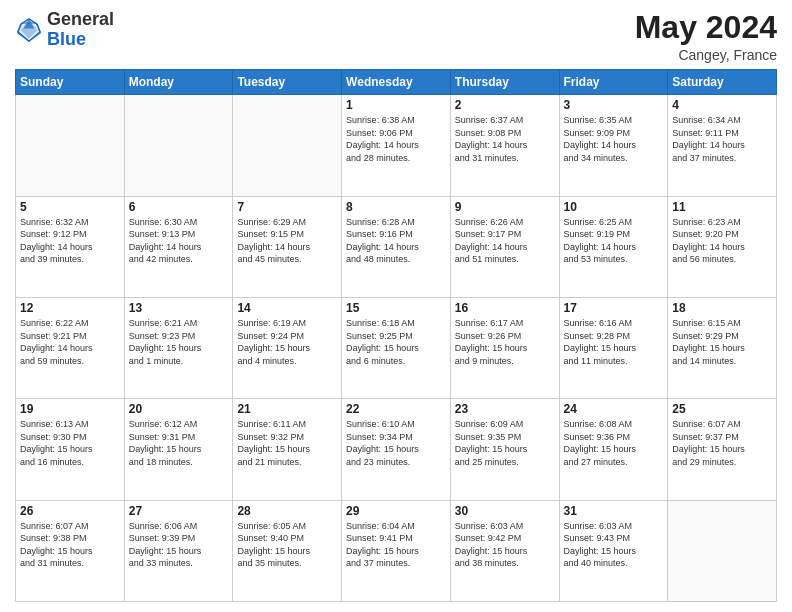 This screenshot has width=792, height=612. What do you see at coordinates (722, 105) in the screenshot?
I see `day-number: 4` at bounding box center [722, 105].